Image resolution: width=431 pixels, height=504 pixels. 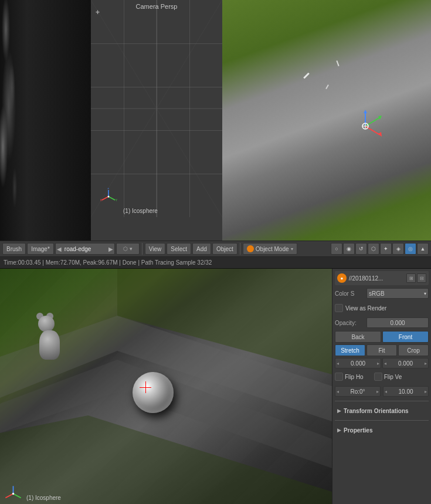 What do you see at coordinates (382, 411) in the screenshot?
I see `transform-orientations-section: ▶ Transform Orientations` at bounding box center [382, 411].